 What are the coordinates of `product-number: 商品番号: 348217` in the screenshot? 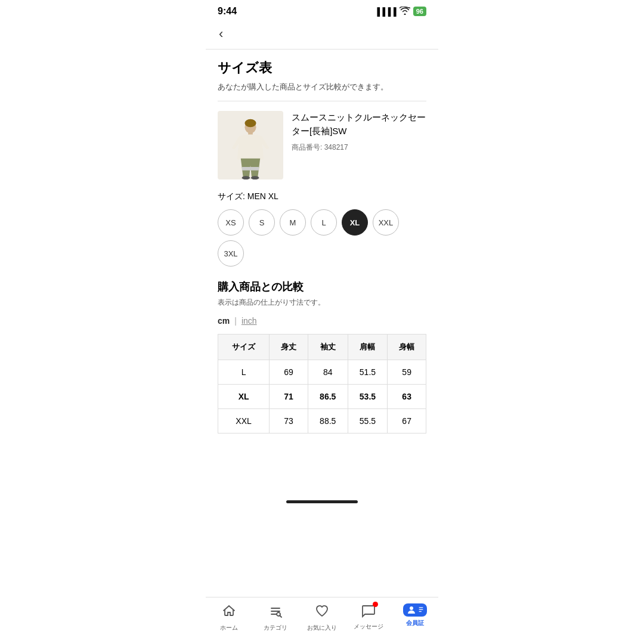 It's located at (359, 148).